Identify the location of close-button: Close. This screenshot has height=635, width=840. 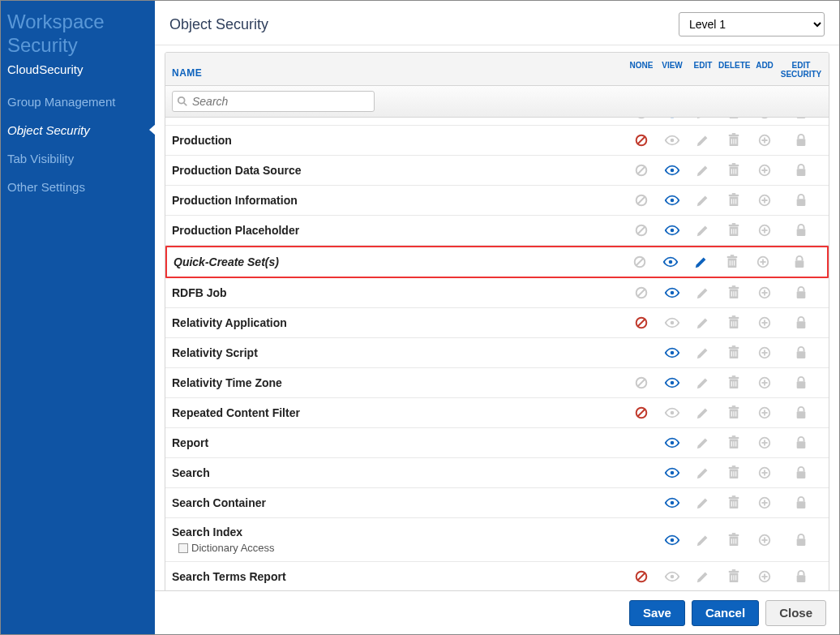
(796, 613).